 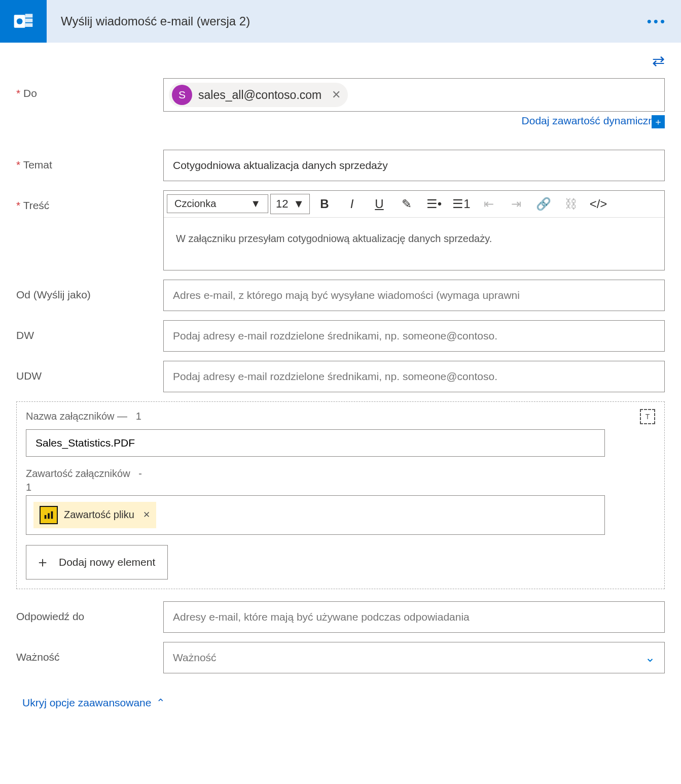 I want to click on chevron-down-icon: ⌄, so click(x=650, y=658).